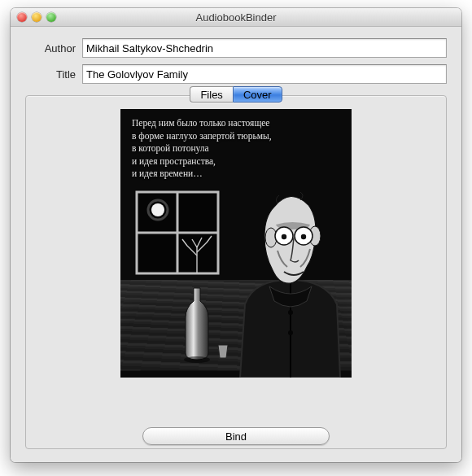 This screenshot has width=472, height=476. I want to click on zoom-icon, so click(51, 17).